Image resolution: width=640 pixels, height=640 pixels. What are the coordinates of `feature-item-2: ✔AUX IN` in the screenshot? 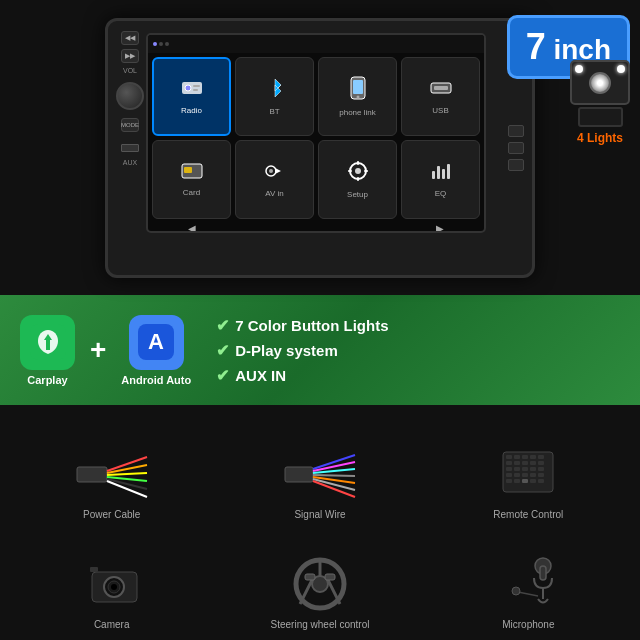 It's located at (302, 376).